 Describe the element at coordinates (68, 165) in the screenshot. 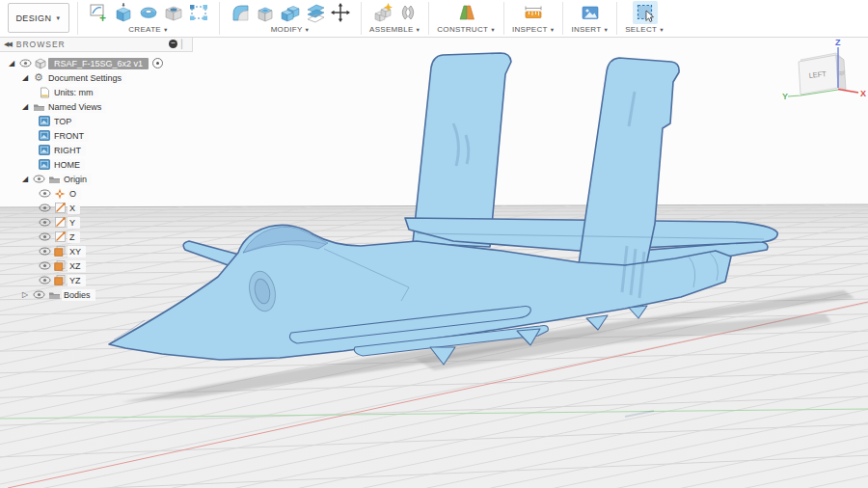

I see `tree-item-label: HOME` at that location.